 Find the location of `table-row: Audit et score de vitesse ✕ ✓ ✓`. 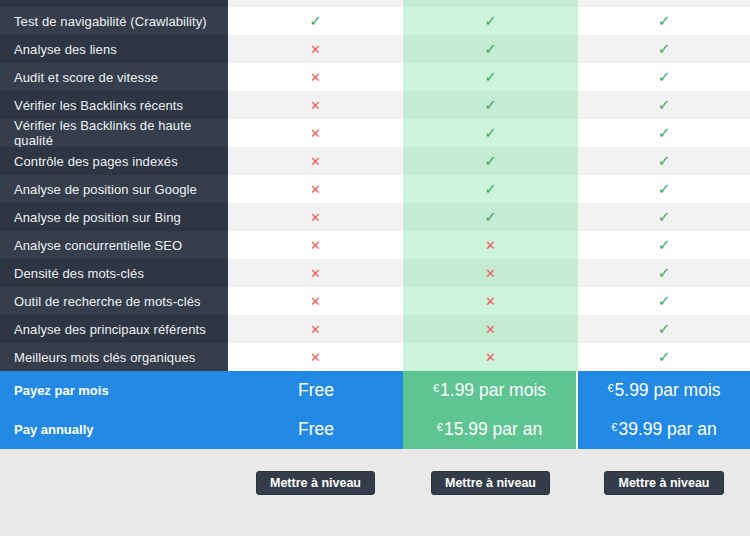

table-row: Audit et score de vitesse ✕ ✓ ✓ is located at coordinates (375, 77).